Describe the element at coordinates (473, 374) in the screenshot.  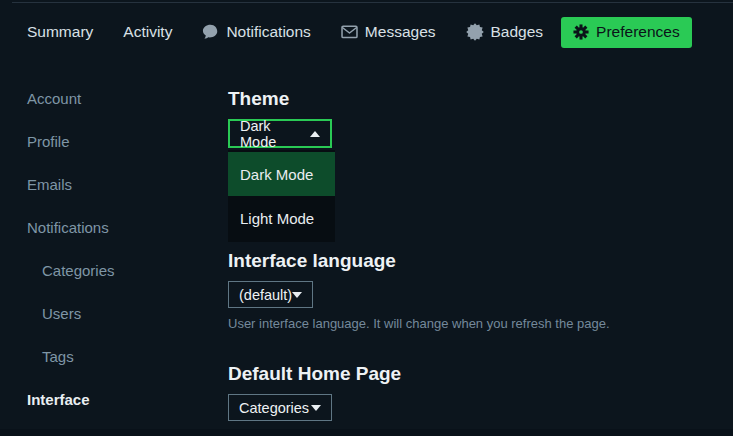
I see `default-home-page-heading: Default Home Page` at that location.